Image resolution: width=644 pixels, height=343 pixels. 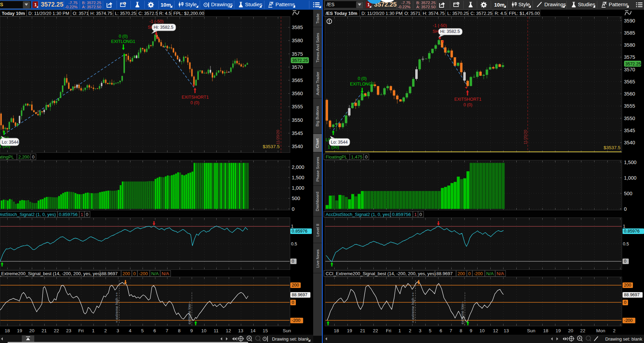 What do you see at coordinates (629, 21) in the screenshot?
I see `svg-text: 3590` at bounding box center [629, 21].